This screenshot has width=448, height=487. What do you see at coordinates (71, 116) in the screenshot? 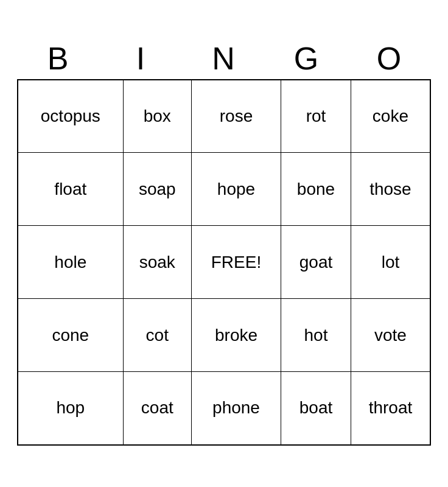
I see `cell-r0-c0: octopus` at bounding box center [71, 116].